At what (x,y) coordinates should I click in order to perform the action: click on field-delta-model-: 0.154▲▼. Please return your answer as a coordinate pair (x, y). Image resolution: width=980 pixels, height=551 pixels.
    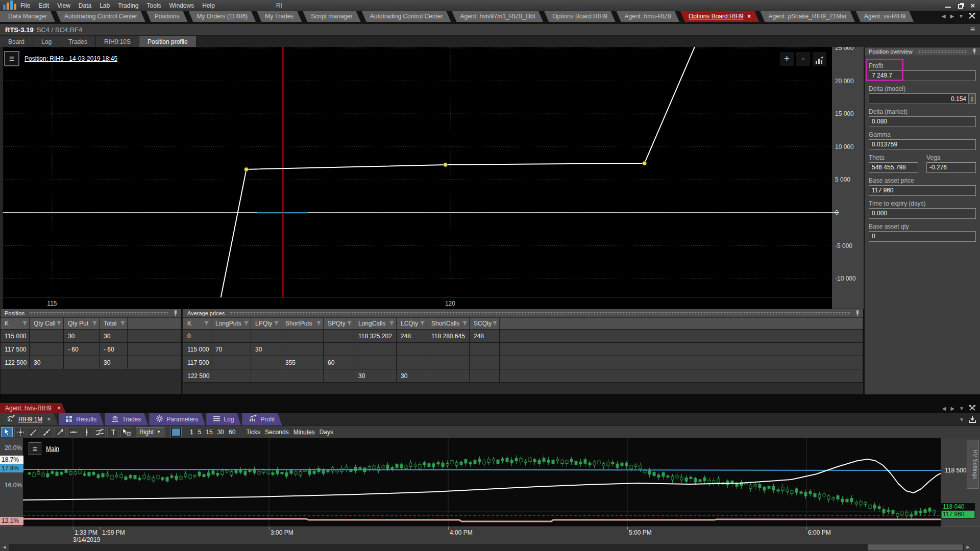
    Looking at the image, I should click on (922, 99).